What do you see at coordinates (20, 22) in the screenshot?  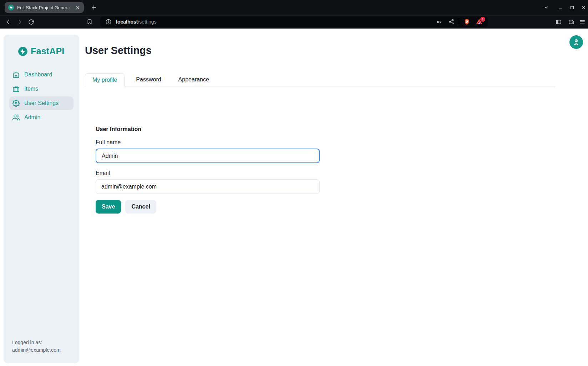 I see `forward-button` at bounding box center [20, 22].